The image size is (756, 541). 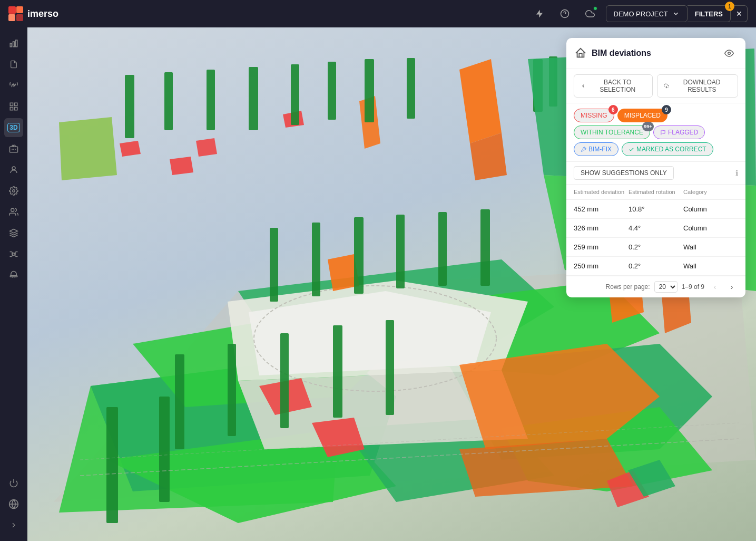 I want to click on project-filters-group: DEMO PROJECT 1 FILTERS ✕, so click(x=677, y=14).